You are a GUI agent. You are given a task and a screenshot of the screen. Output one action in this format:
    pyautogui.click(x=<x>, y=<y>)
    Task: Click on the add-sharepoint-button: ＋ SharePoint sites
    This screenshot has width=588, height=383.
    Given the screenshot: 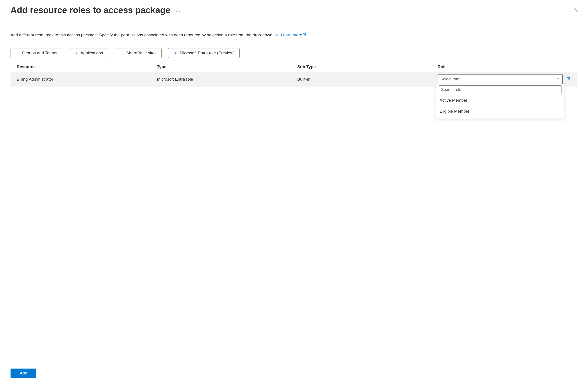 What is the action you would take?
    pyautogui.click(x=138, y=53)
    